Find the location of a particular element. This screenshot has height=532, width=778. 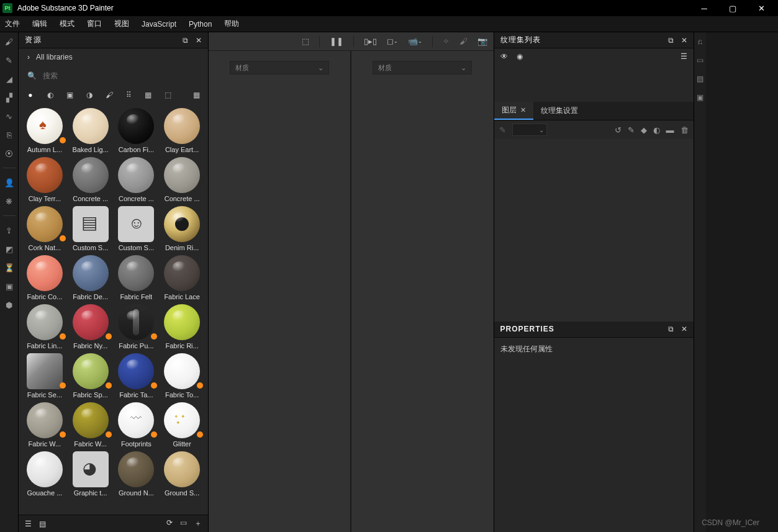

material-item: Ground S... is located at coordinates (182, 474).